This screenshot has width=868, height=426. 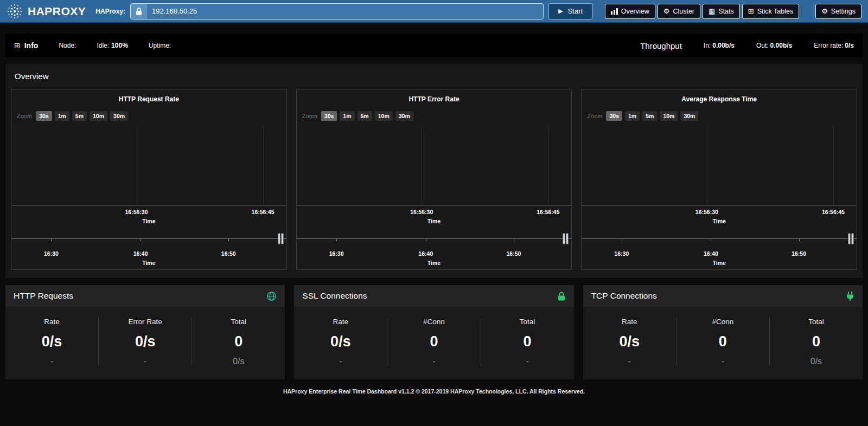 What do you see at coordinates (723, 332) in the screenshot?
I see `card-tcp-connections: TCP Connections Rate 0/s - #Conn 0 - Tot…` at bounding box center [723, 332].